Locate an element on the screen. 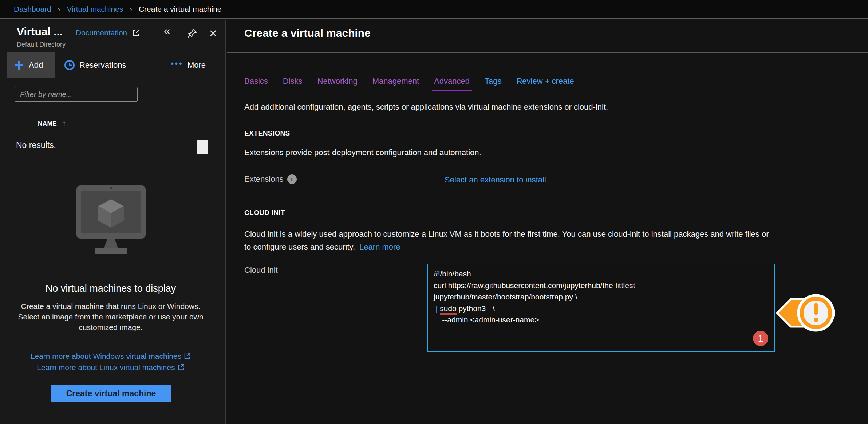 The image size is (868, 424). learn-more-links: Learn more about Windows virtual machine… is located at coordinates (111, 362).